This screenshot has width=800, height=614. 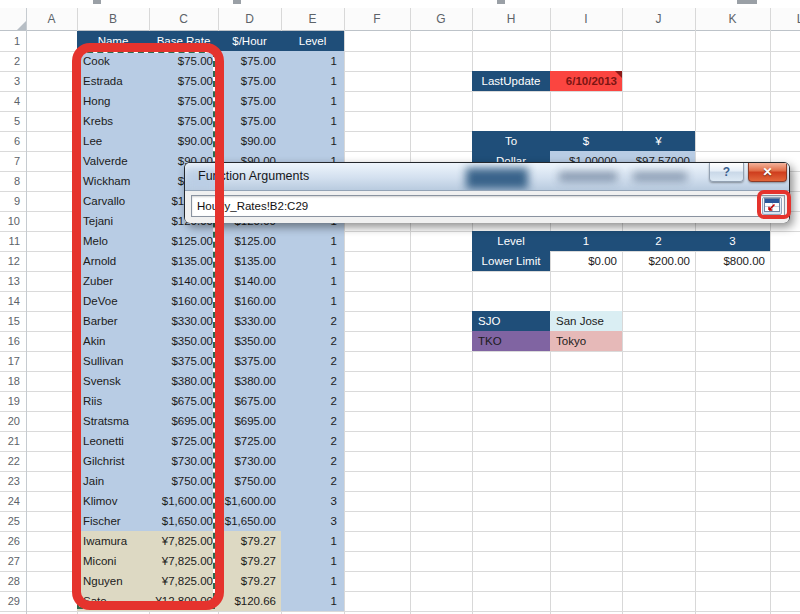 I want to click on cell-per-hour: $380.00, so click(x=250, y=381).